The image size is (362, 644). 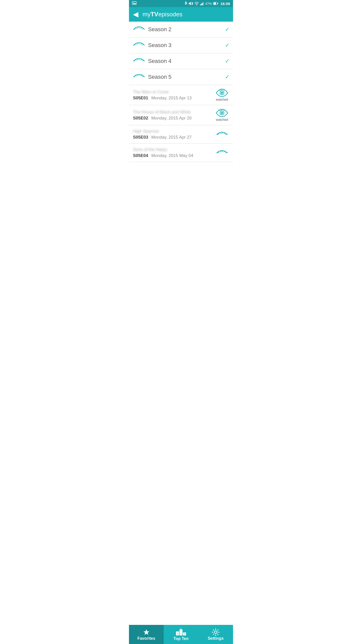 I want to click on season-row-4: Season 4 ✓, so click(x=181, y=61).